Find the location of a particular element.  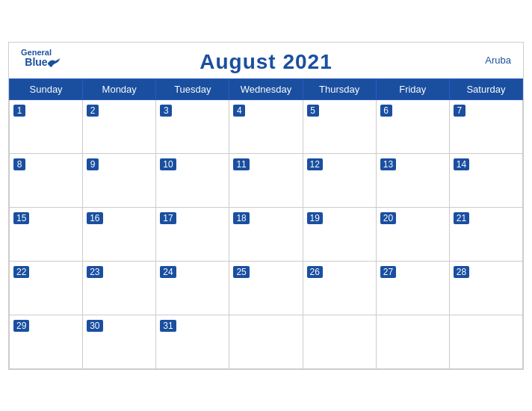

calendar-day-cell: 16 is located at coordinates (120, 234).